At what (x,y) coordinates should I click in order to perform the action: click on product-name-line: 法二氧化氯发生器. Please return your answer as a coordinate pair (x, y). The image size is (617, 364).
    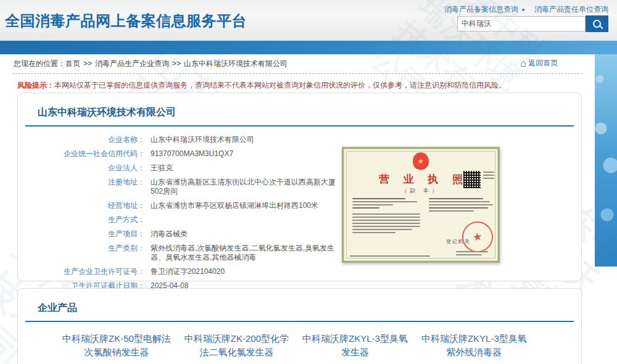
    Looking at the image, I should click on (236, 352).